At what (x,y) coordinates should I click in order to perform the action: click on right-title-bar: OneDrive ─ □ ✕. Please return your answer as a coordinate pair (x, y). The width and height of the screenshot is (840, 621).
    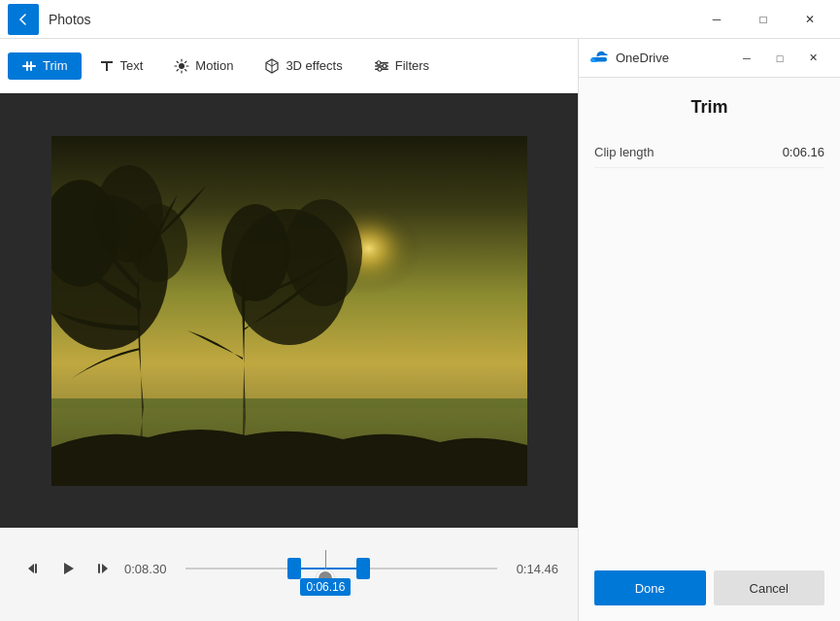
    Looking at the image, I should click on (709, 58).